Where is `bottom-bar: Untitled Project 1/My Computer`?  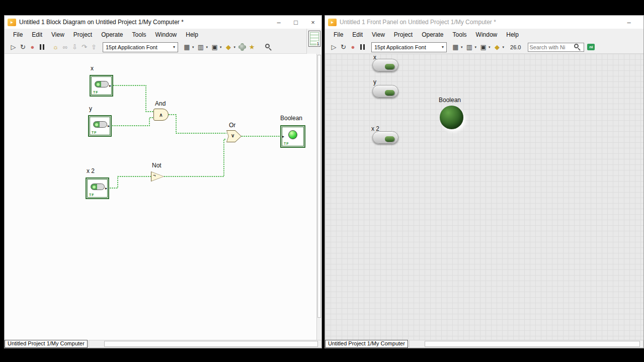
bottom-bar: Untitled Project 1/My Computer is located at coordinates (163, 344).